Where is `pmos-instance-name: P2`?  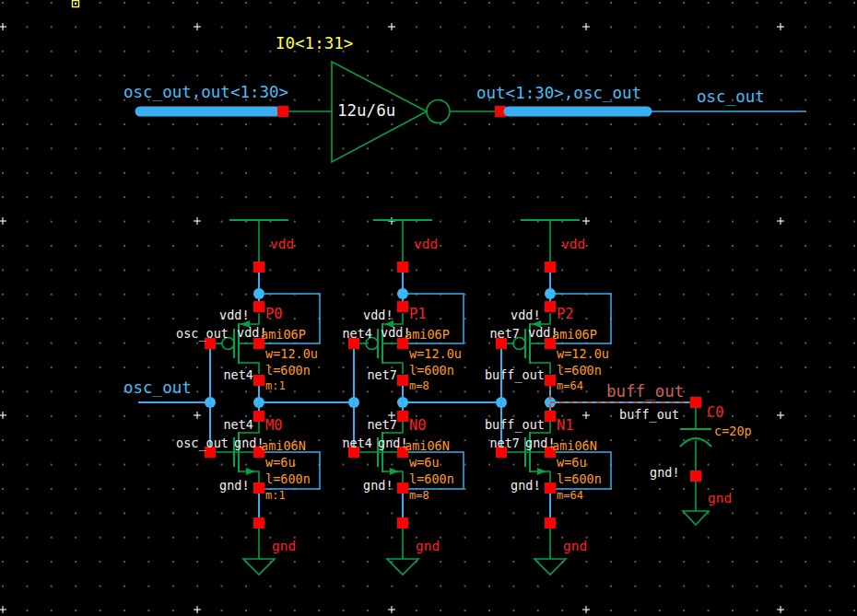 pmos-instance-name: P2 is located at coordinates (566, 314).